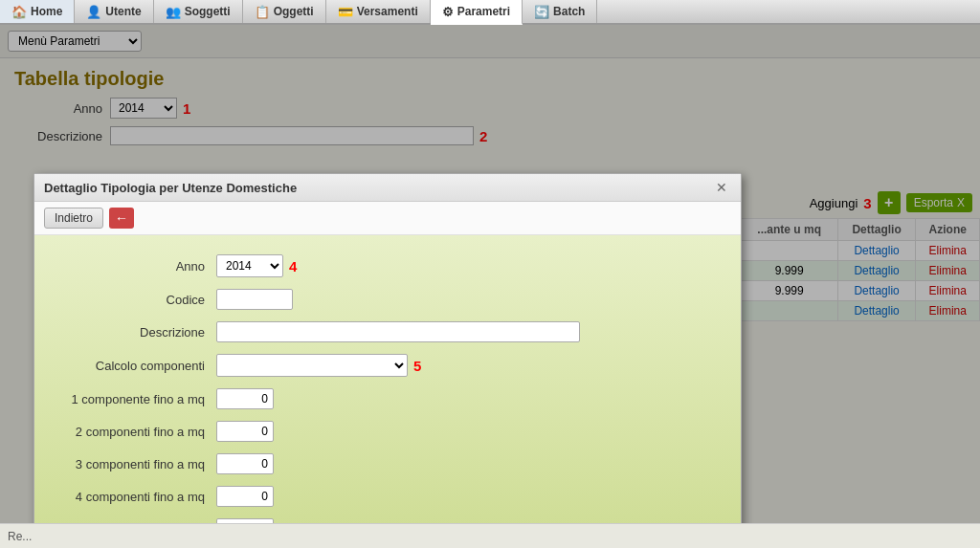 Image resolution: width=980 pixels, height=548 pixels. What do you see at coordinates (388, 464) in the screenshot?
I see `modal-comp3-row: 3 componenti fino a mq` at bounding box center [388, 464].